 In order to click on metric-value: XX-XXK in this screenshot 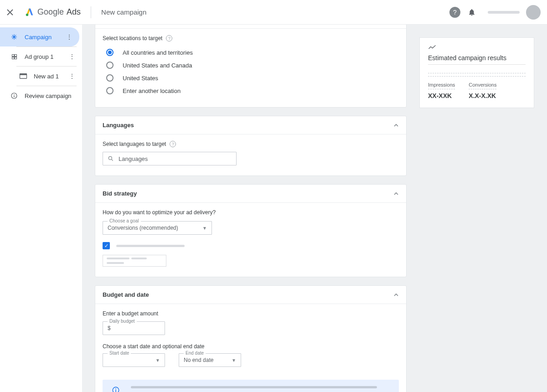, I will do `click(441, 96)`.